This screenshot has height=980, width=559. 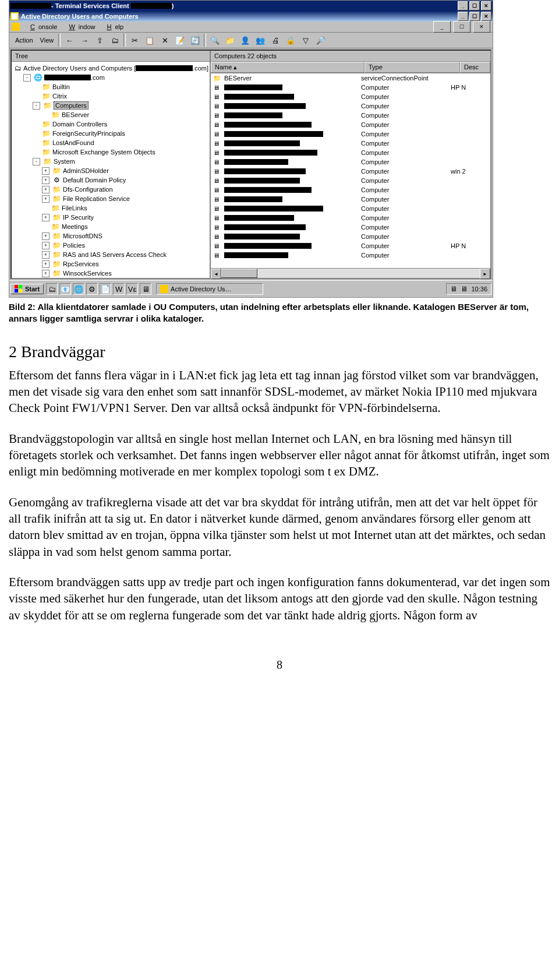 I want to click on cut-button: ✂, so click(x=135, y=40).